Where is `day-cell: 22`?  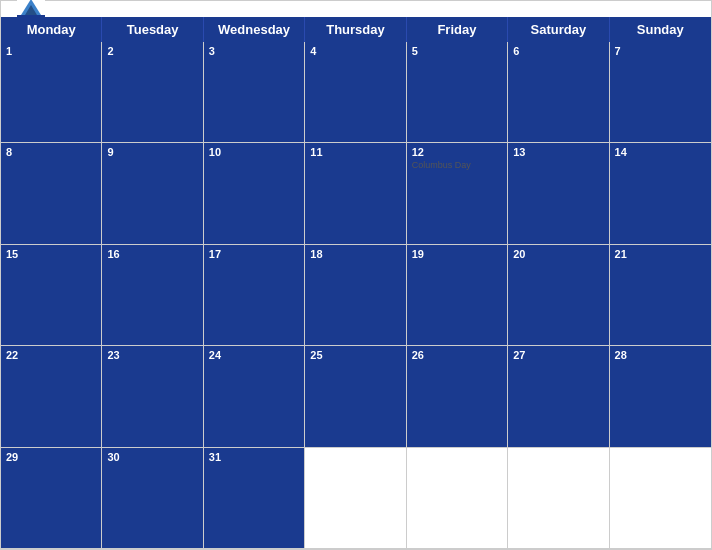
day-cell: 22 is located at coordinates (52, 396).